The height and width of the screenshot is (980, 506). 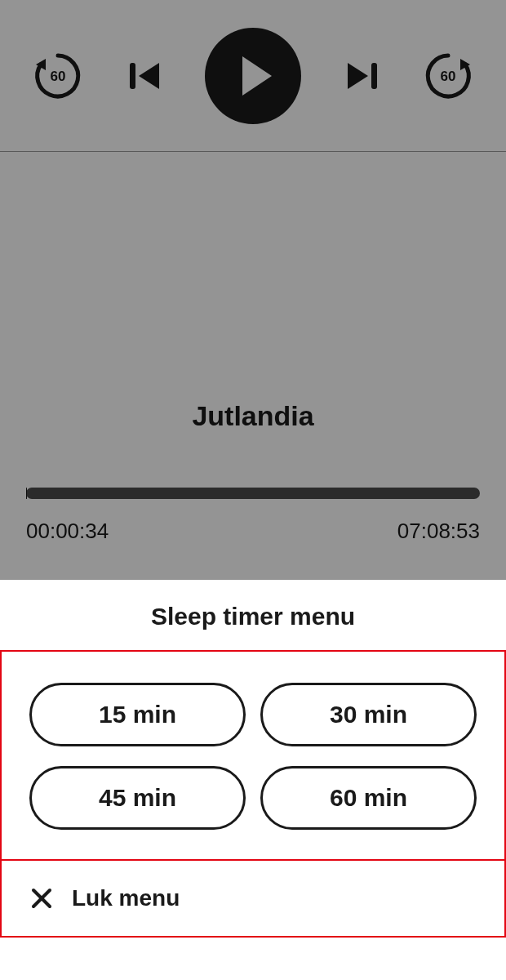 What do you see at coordinates (253, 76) in the screenshot?
I see `play-button` at bounding box center [253, 76].